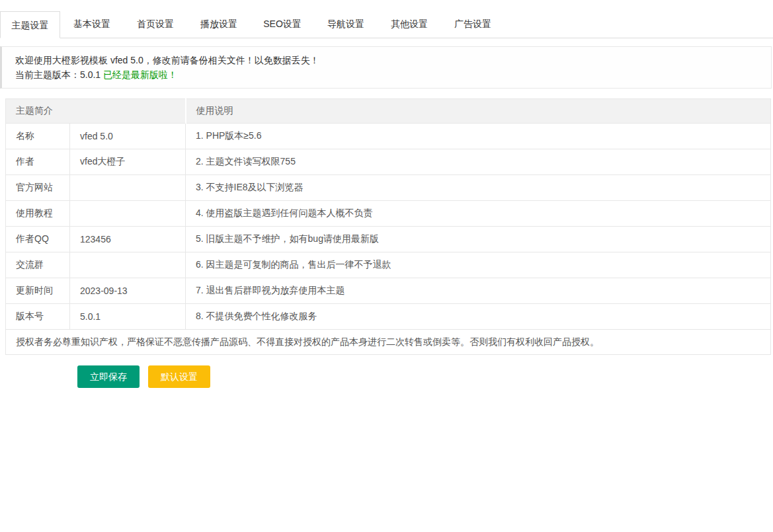  Describe the element at coordinates (38, 136) in the screenshot. I see `row-label: 名称` at that location.